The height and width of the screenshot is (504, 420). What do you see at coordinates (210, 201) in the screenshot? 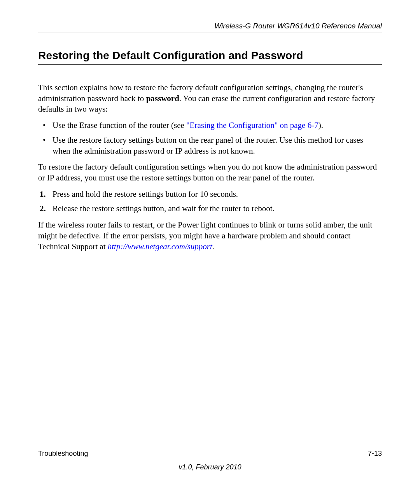
I see `steps-list: Press and hold the restore settings butt…` at bounding box center [210, 201].